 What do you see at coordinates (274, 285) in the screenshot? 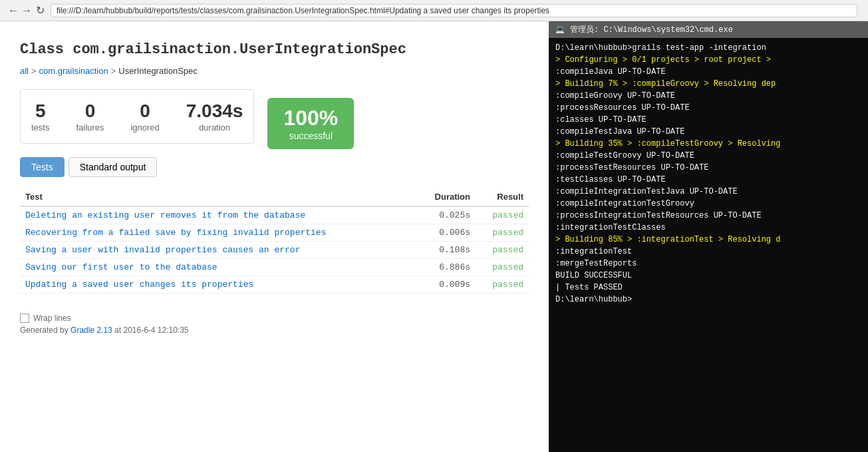
I see `table-row: Updating a saved user changes its proper…` at bounding box center [274, 285].